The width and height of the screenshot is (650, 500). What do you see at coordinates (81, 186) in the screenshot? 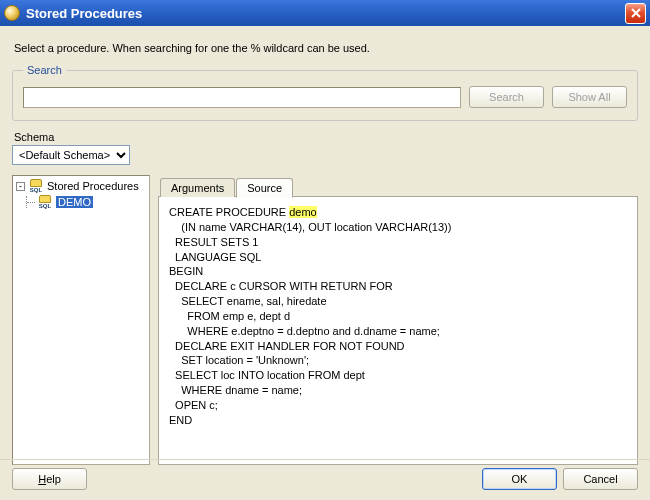
I see `tree-root: - SQL Stored Procedures` at bounding box center [81, 186].